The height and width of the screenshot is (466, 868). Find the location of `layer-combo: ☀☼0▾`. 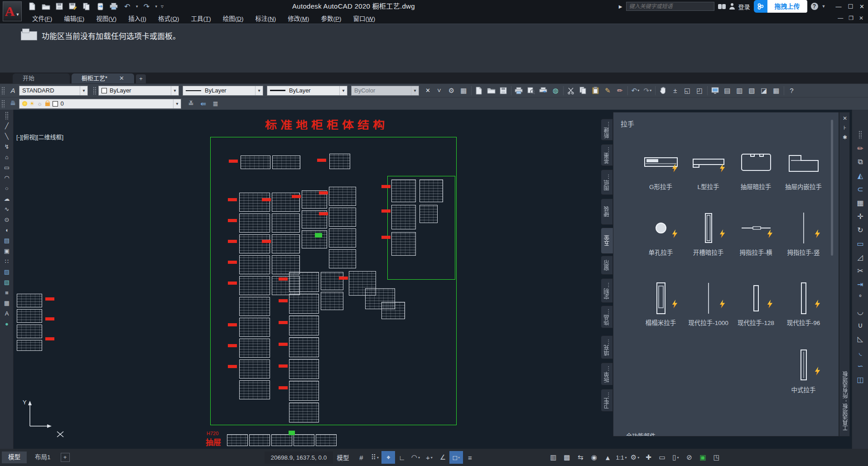

layer-combo: ☀☼0▾ is located at coordinates (100, 104).